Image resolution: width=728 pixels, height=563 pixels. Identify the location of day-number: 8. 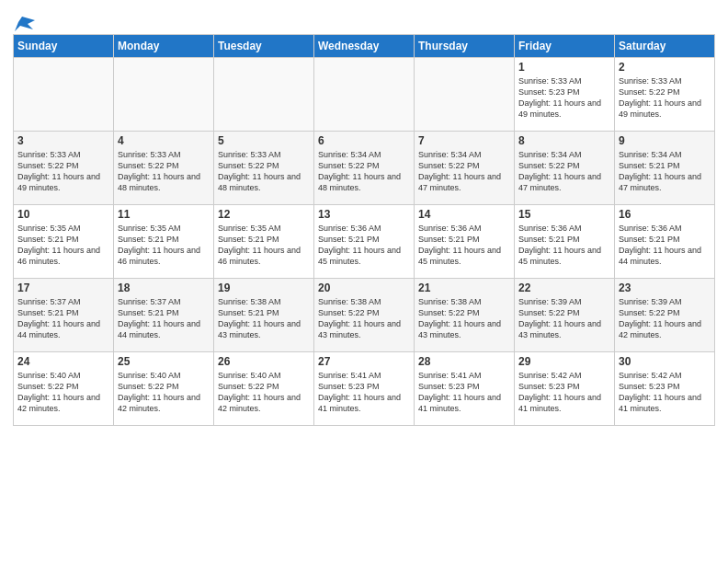
(564, 141).